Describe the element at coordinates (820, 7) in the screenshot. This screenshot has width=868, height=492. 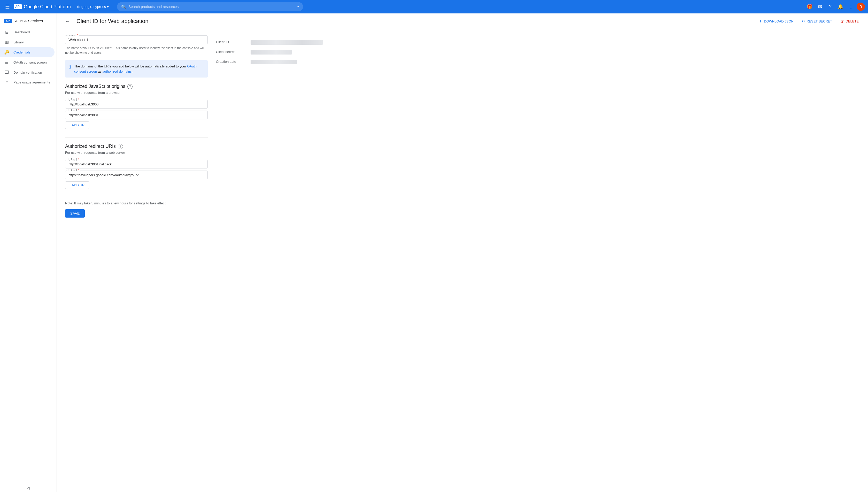
I see `mail-icon: ✉` at that location.